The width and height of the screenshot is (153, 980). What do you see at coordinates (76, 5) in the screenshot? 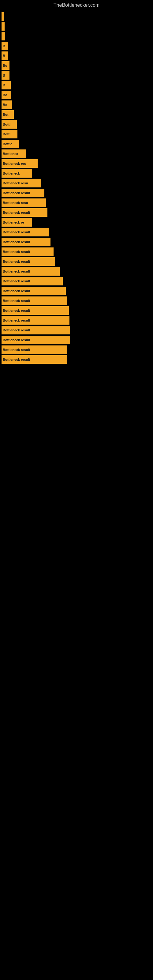
I see `site-title: TheBottlenecker.com` at bounding box center [76, 5].